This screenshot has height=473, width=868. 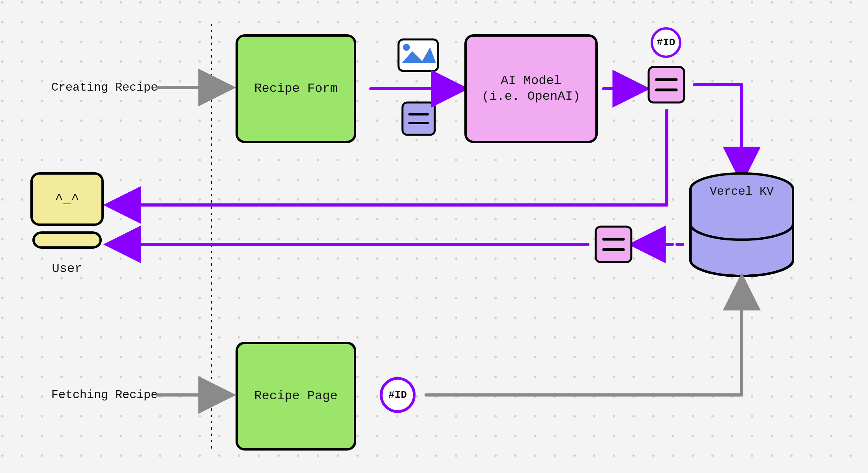 I want to click on recipe-form-box: Recipe Form, so click(x=296, y=89).